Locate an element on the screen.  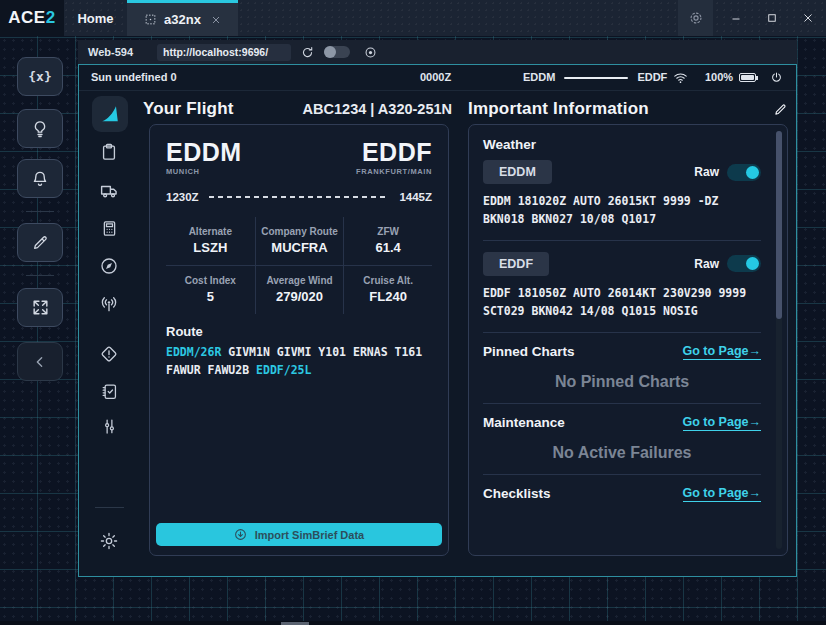
lightbulb-button is located at coordinates (40, 128).